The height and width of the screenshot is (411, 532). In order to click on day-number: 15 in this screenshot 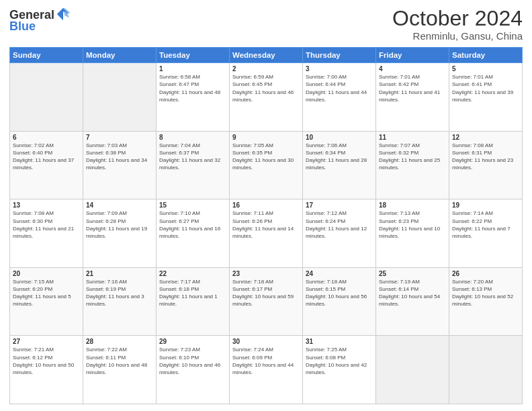, I will do `click(193, 205)`.